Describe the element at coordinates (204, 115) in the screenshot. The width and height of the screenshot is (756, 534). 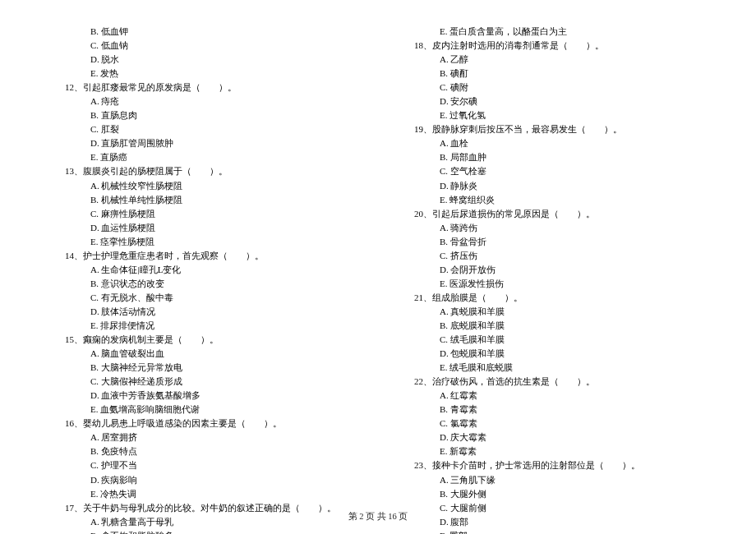
I see `q12-opt-b: B. 直肠息肉` at that location.